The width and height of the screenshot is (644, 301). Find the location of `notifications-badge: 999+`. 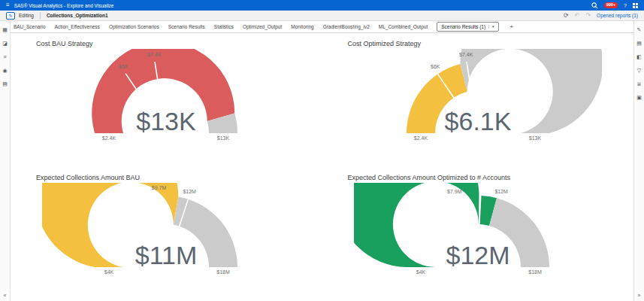

notifications-badge: 999+ is located at coordinates (611, 5).